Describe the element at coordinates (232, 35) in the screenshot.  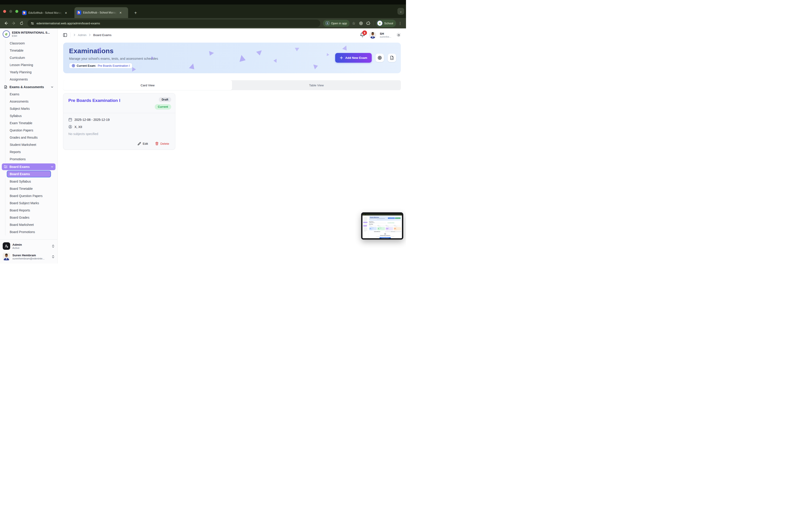
I see `app-header: Admin Board Exams 8 SH surenhe...` at that location.